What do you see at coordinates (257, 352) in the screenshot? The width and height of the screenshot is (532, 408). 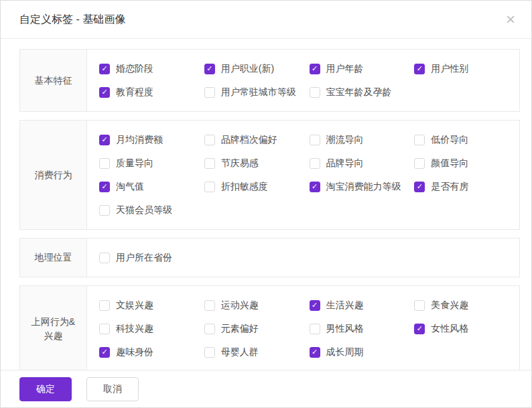 I see `checkbox-item: 母婴人群` at bounding box center [257, 352].